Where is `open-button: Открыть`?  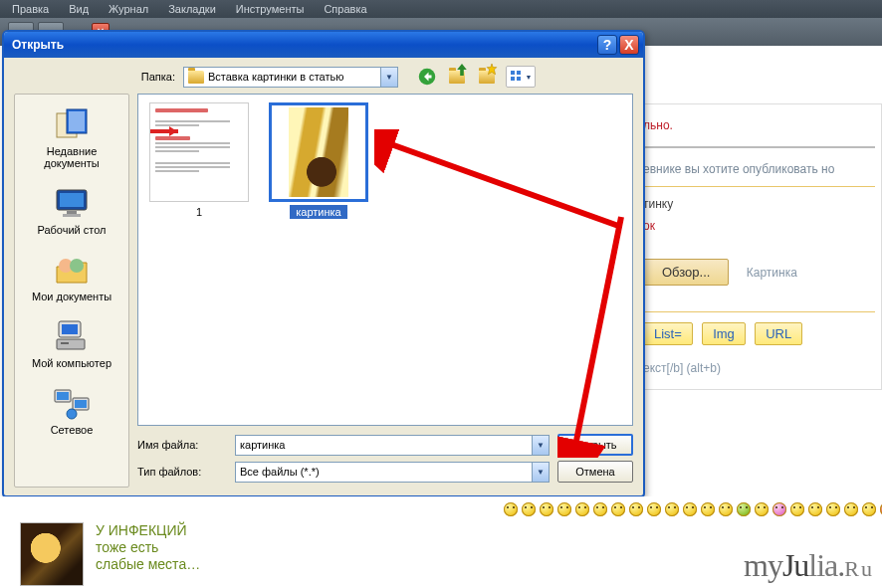 open-button: Открыть is located at coordinates (595, 445).